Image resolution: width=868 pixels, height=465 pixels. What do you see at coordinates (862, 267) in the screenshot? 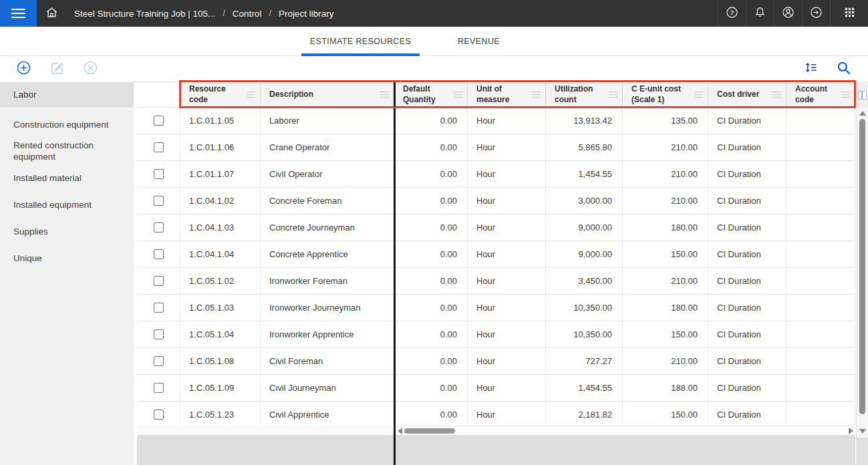
I see `vertical-scrollbar-thumb` at bounding box center [862, 267].